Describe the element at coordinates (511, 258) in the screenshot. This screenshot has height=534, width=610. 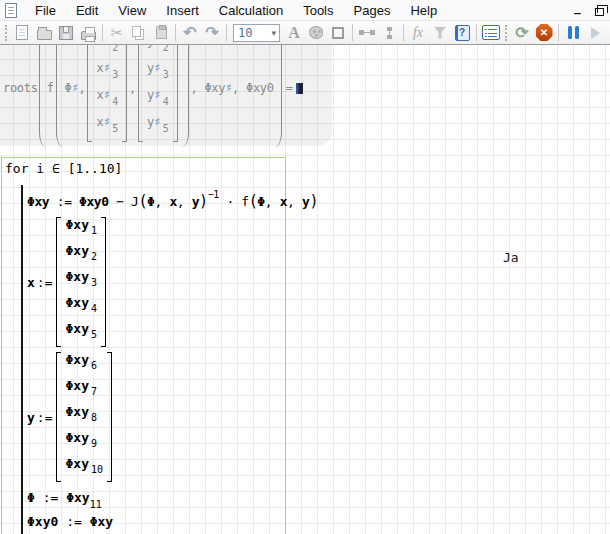
I see `text-annotation: Ja` at that location.